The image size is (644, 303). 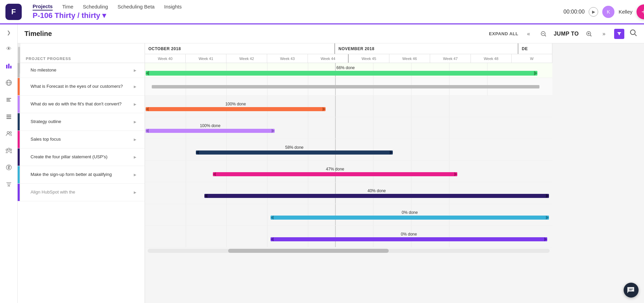 What do you see at coordinates (247, 58) in the screenshot?
I see `week-cell-42: Week 42` at bounding box center [247, 58].